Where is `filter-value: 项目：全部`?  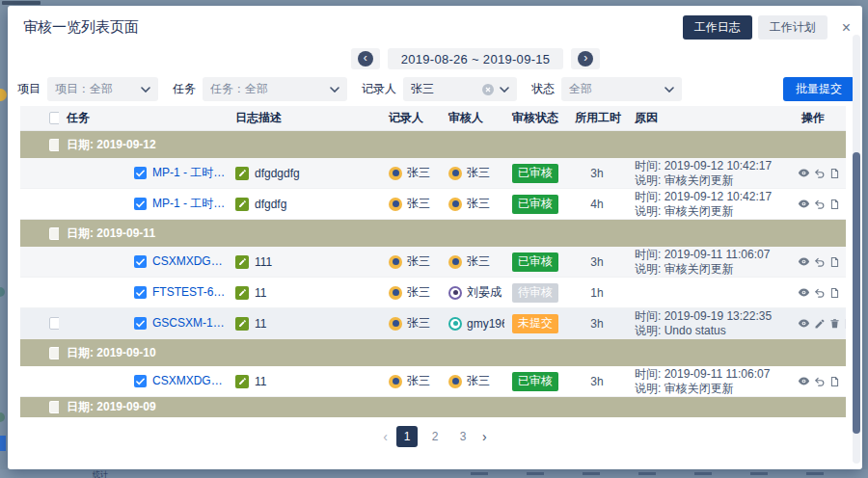 filter-value: 项目：全部 is located at coordinates (95, 89).